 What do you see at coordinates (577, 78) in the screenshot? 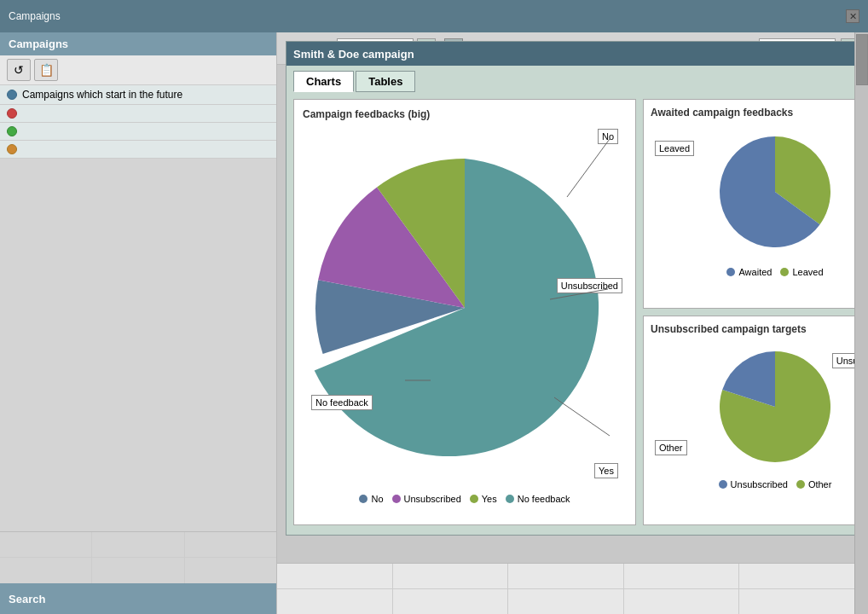
I see `modal-tabs: Charts Tables` at bounding box center [577, 78].